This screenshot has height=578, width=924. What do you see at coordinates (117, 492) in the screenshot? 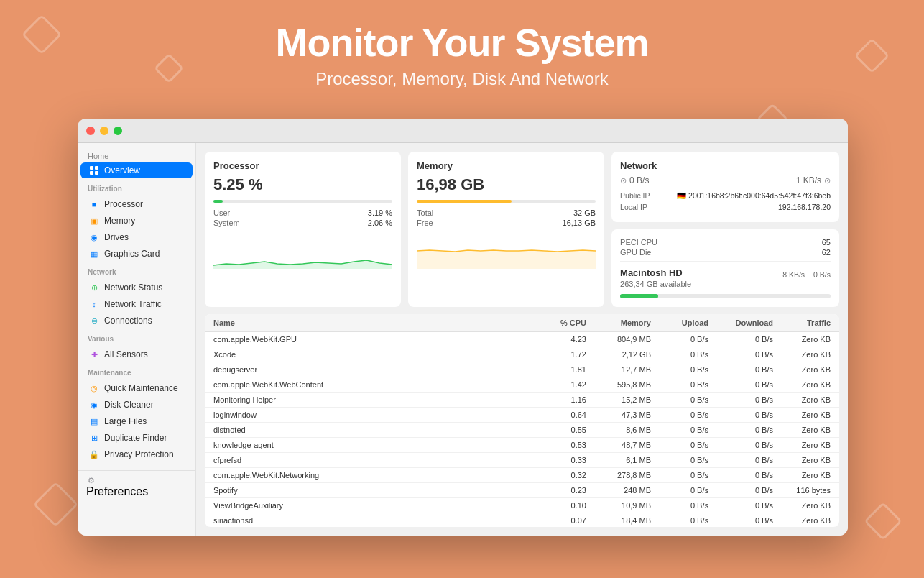
I see `preferences-label: Preferences` at bounding box center [117, 492].